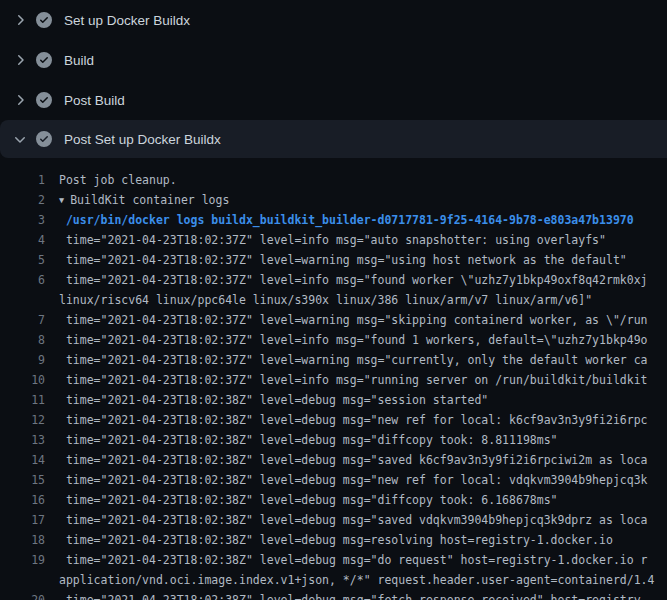 The height and width of the screenshot is (600, 667). Describe the element at coordinates (22, 520) in the screenshot. I see `line-number: 17` at that location.